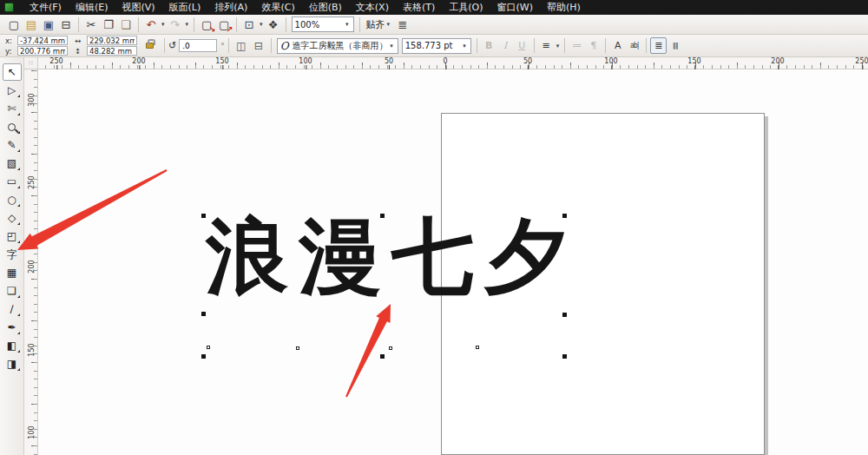 Image resolution: width=868 pixels, height=455 pixels. I want to click on menu-item: 版面(L), so click(186, 7).